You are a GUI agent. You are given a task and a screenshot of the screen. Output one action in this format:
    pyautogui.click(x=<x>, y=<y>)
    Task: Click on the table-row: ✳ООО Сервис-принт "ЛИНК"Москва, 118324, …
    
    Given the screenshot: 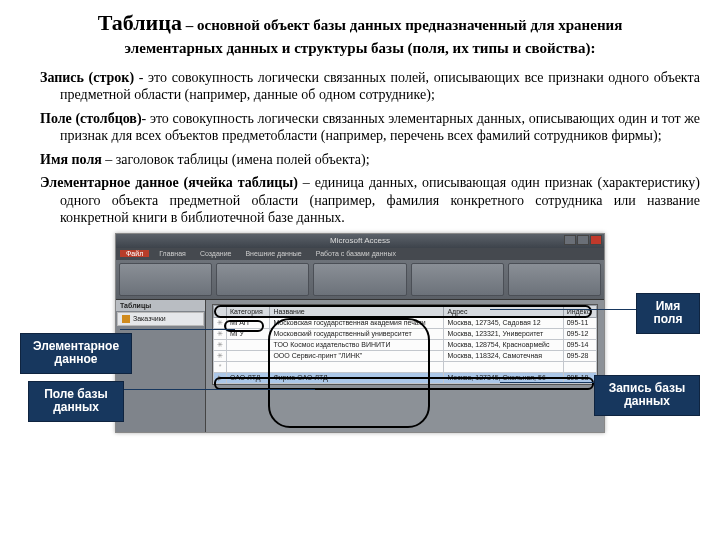 What is the action you would take?
    pyautogui.click(x=406, y=356)
    